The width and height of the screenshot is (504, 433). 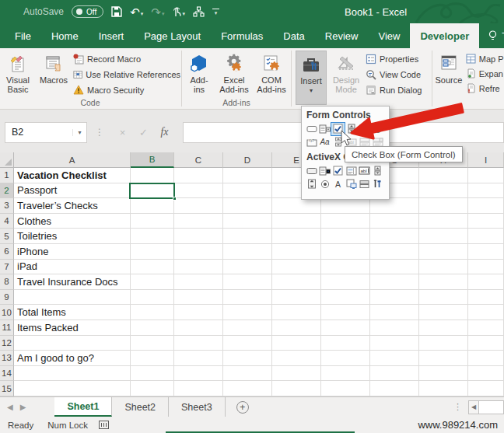 I want to click on insert-controls-button: Insert ▾, so click(x=311, y=78).